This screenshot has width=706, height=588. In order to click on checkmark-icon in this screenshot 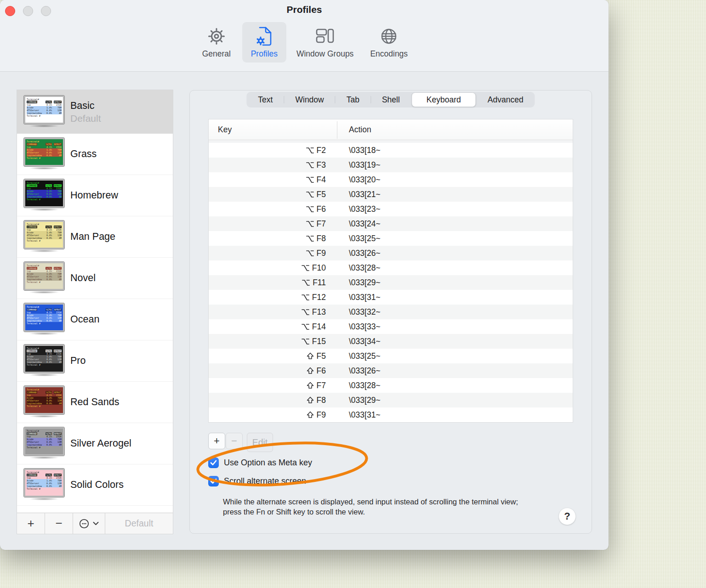, I will do `click(213, 481)`.